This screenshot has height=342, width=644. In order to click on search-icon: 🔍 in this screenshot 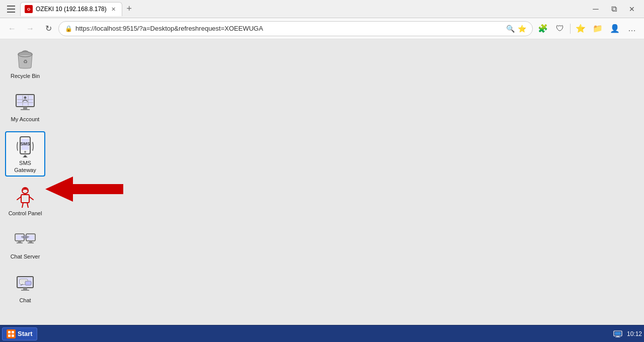, I will do `click(510, 29)`.